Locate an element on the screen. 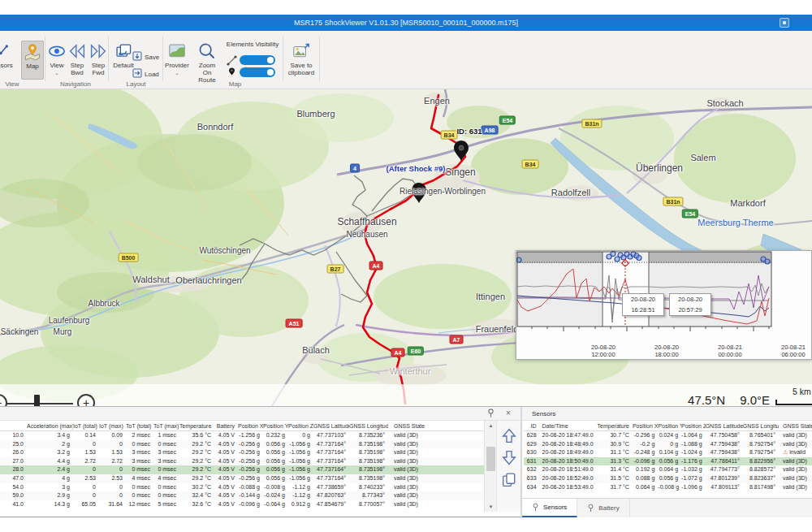 This screenshot has width=812, height=532. column-header: ToT (max) is located at coordinates (166, 426).